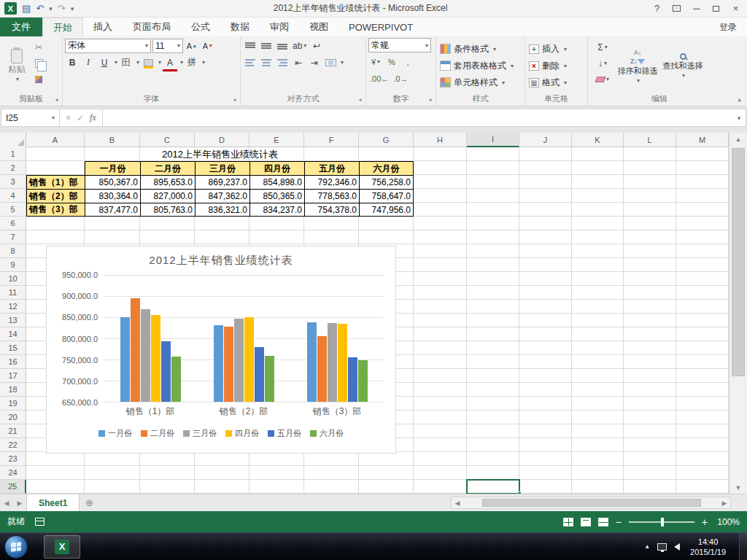 The image size is (747, 560). I want to click on legend-item-一月份: 一月份, so click(115, 433).